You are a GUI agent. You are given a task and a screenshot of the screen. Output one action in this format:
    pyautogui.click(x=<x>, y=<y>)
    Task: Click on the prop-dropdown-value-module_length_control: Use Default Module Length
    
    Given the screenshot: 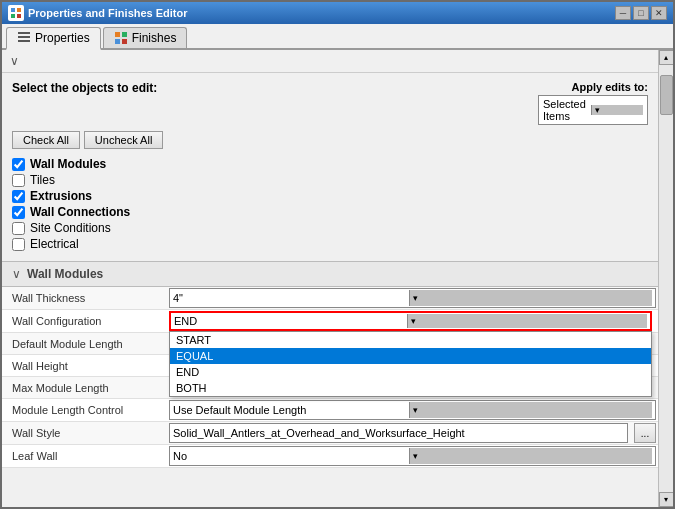 What is the action you would take?
    pyautogui.click(x=291, y=410)
    